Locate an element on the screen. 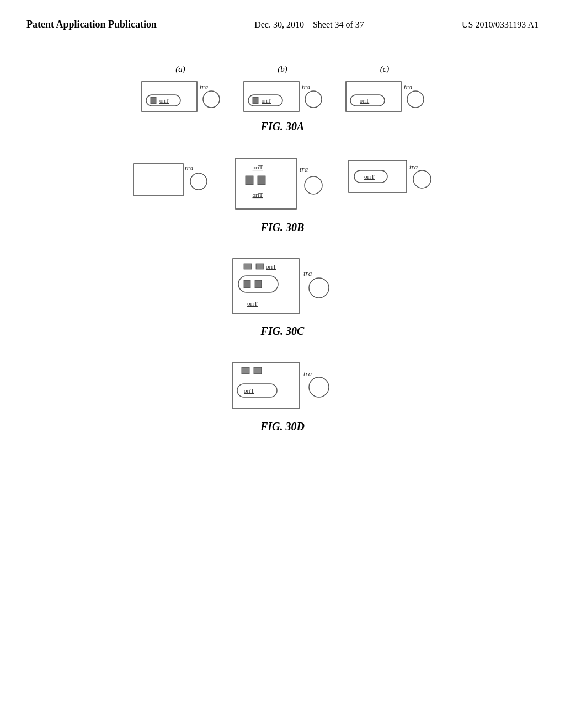  publication-title: Patent Application Publication is located at coordinates (92, 24).